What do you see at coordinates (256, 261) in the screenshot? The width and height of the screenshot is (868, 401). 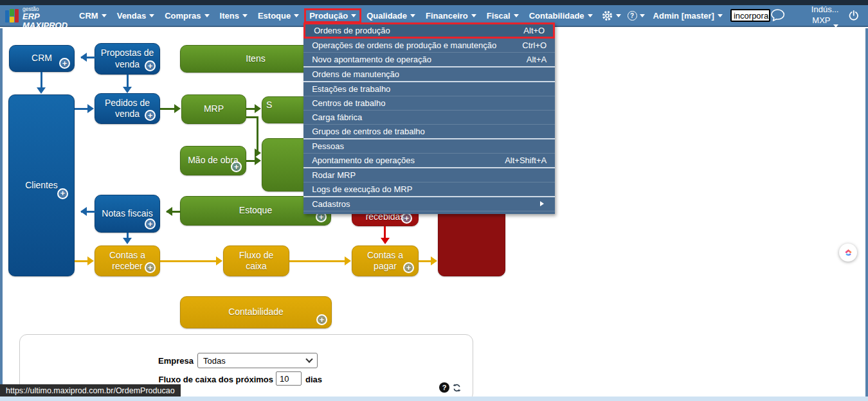 I see `node-fluxo-caixa: Fluxo de caixa` at bounding box center [256, 261].